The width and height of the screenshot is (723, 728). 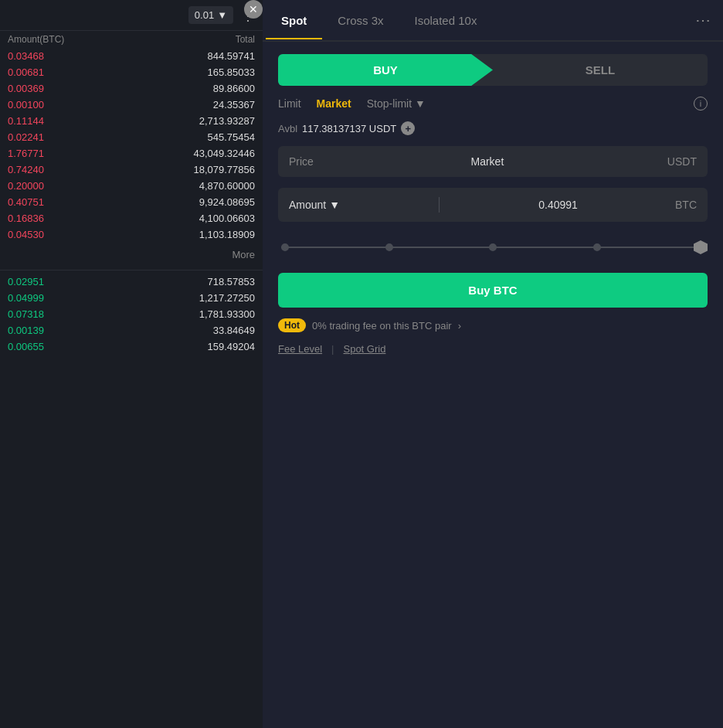 What do you see at coordinates (290, 104) in the screenshot?
I see `order-type-limit: Limit` at bounding box center [290, 104].